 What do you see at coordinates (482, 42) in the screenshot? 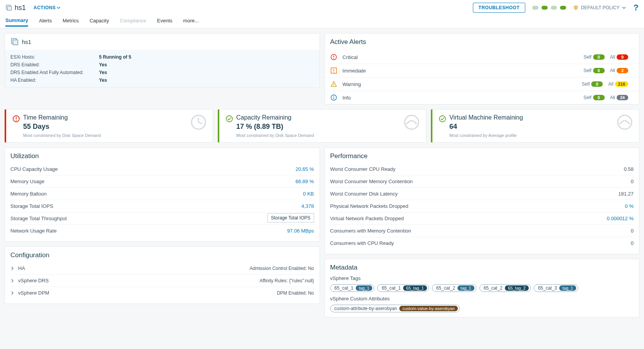
I see `active-alerts-title: Active Alerts` at bounding box center [482, 42].